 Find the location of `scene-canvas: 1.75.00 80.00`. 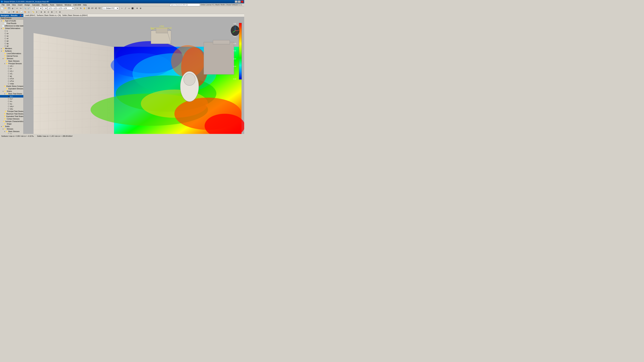

scene-canvas: 1.75.00 80.00 is located at coordinates (134, 75).